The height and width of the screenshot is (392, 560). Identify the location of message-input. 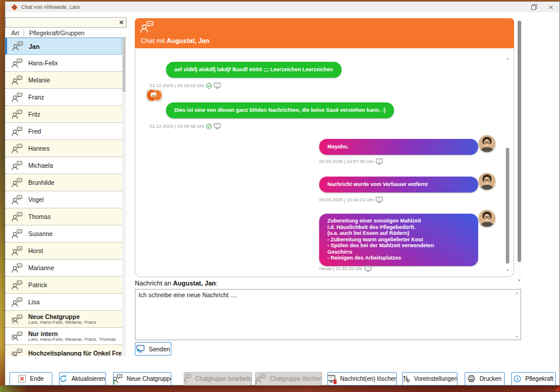
(328, 314).